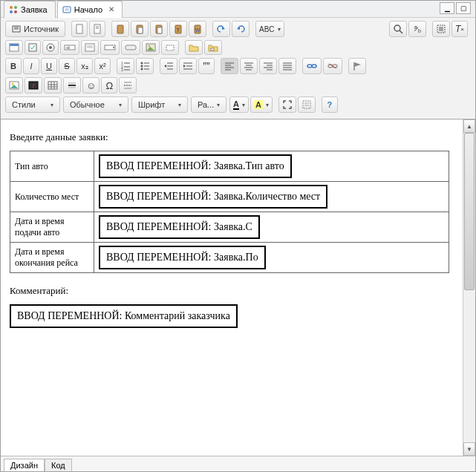  What do you see at coordinates (33, 47) in the screenshot?
I see `checkbox-button` at bounding box center [33, 47].